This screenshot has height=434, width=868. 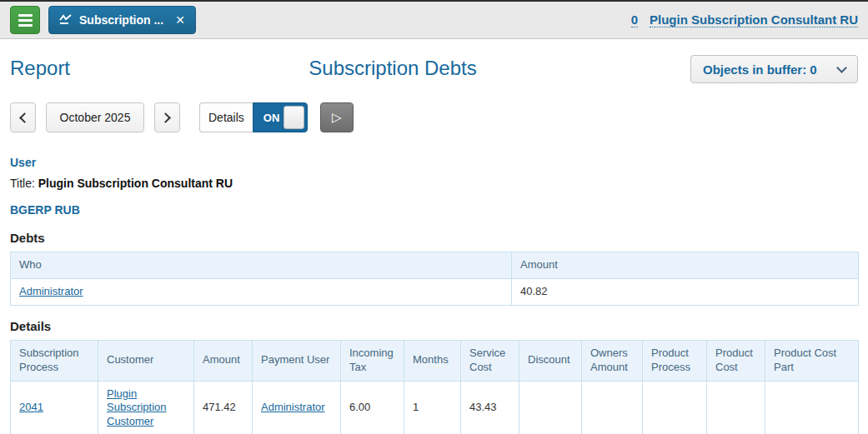 What do you see at coordinates (180, 20) in the screenshot?
I see `close-icon: ✕` at bounding box center [180, 20].